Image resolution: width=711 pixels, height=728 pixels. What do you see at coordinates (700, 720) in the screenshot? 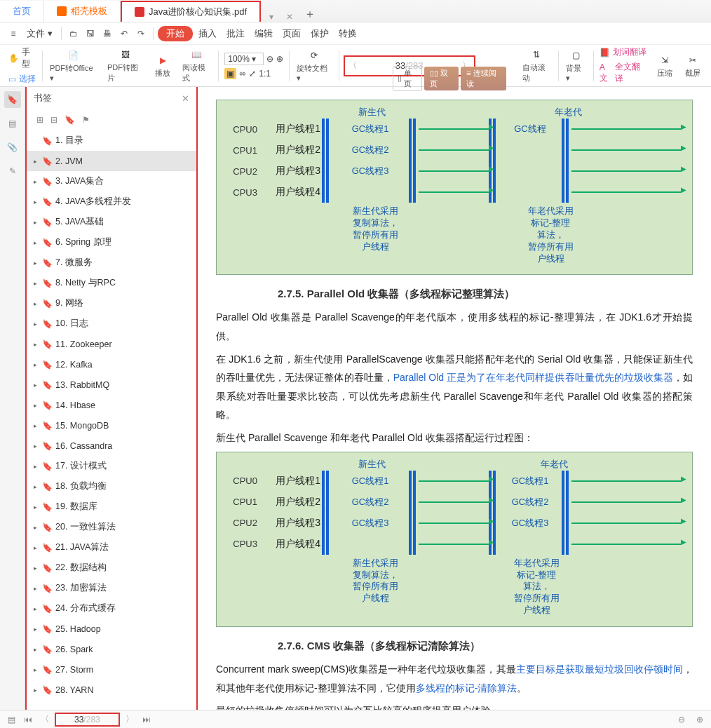
I see `status-zoom-in-icon: ⊕` at bounding box center [700, 720].